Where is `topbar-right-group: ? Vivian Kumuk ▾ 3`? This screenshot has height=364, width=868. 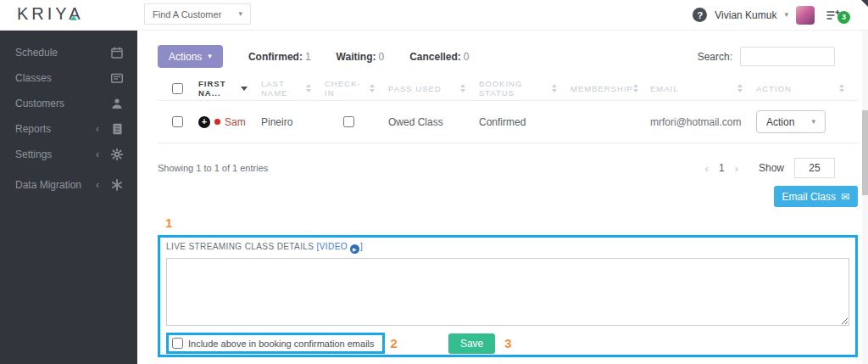 topbar-right-group: ? Vivian Kumuk ▾ 3 is located at coordinates (770, 15).